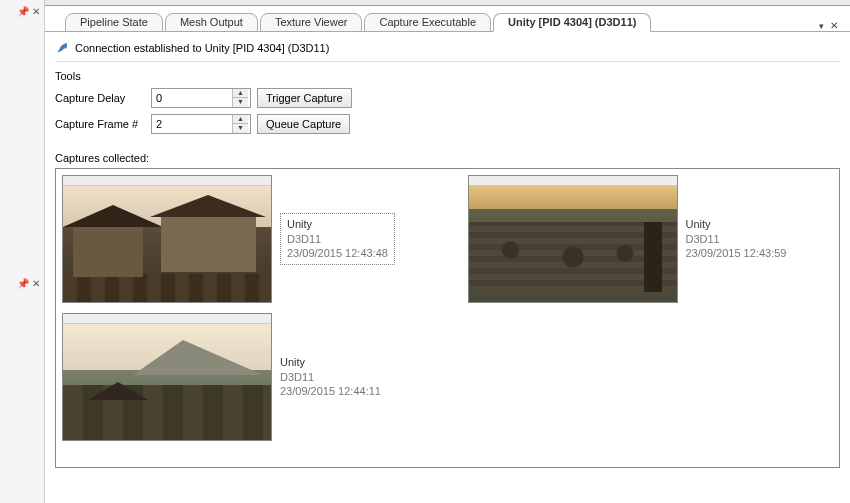 This screenshot has height=503, width=850. Describe the element at coordinates (100, 124) in the screenshot. I see `capture-frame-label: Capture Frame #` at that location.